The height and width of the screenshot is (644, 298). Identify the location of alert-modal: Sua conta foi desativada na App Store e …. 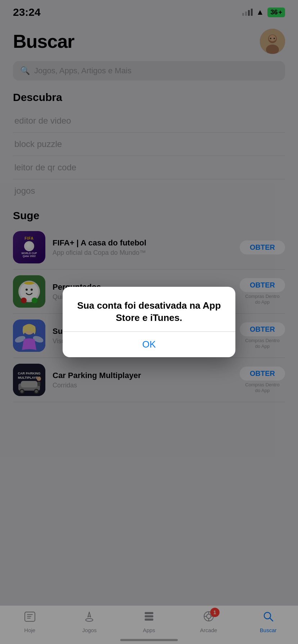
(149, 322).